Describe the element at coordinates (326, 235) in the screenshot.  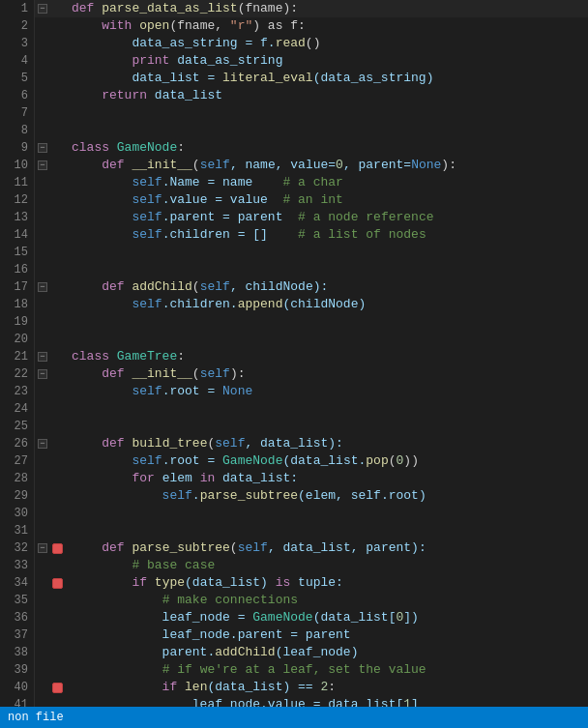
I see `code-content: self.children = [] # a list of nodes` at that location.